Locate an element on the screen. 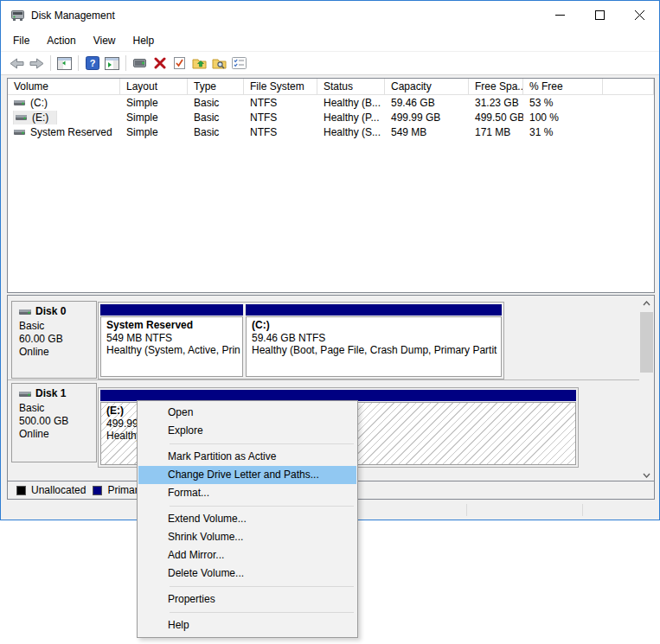 This screenshot has width=660, height=644. column-header-filesystem: File System is located at coordinates (280, 86).